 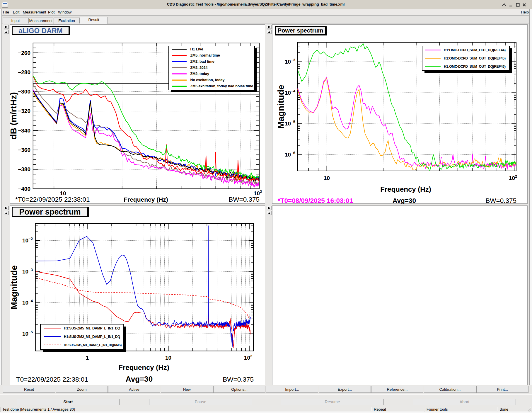 What do you see at coordinates (475, 50) in the screenshot?
I see `svg-text: H1:OMC-DCPD_SUM_OUT_DQ(REF44)` at bounding box center [475, 50].